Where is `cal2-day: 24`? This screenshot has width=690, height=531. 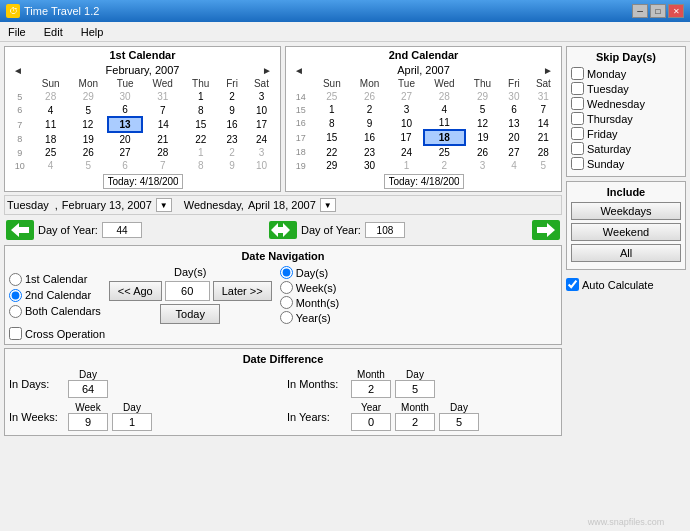
cal2-day: 24 is located at coordinates (406, 152).